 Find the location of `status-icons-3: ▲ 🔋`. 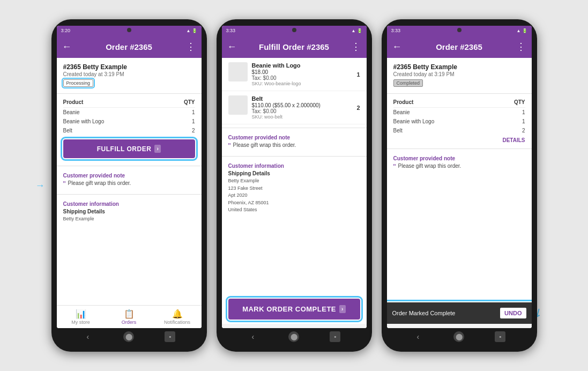

status-icons-3: ▲ 🔋 is located at coordinates (522, 31).